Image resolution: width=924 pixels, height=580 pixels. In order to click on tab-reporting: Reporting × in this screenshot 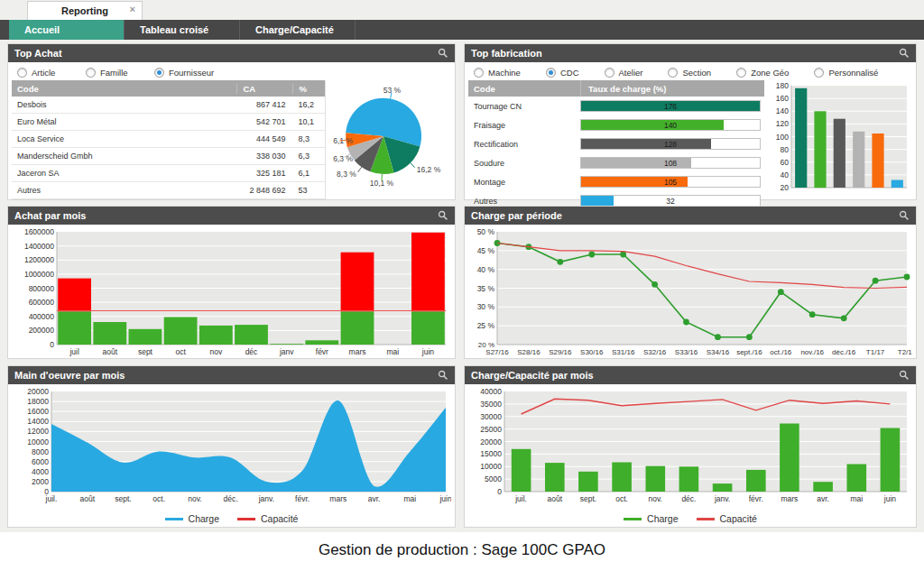, I will do `click(85, 11)`.